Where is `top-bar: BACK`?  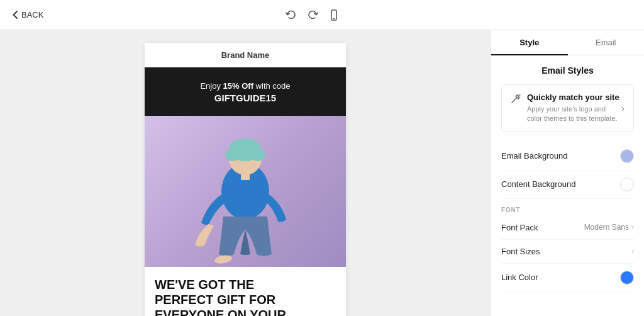 top-bar: BACK is located at coordinates (322, 15).